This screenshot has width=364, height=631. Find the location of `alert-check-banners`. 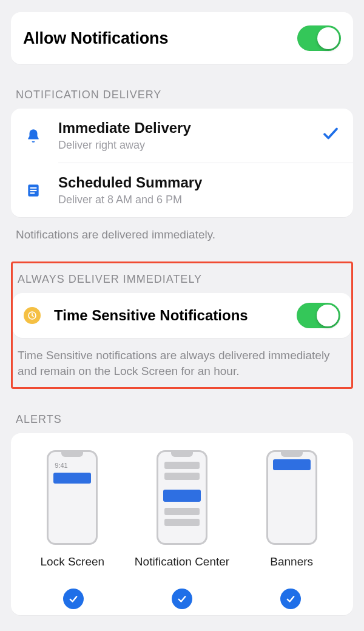

alert-check-banners is located at coordinates (291, 599).